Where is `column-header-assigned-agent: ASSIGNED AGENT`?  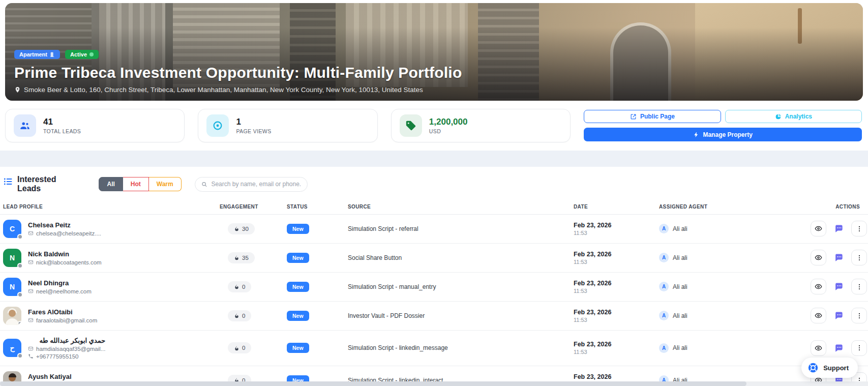 column-header-assigned-agent: ASSIGNED AGENT is located at coordinates (735, 206).